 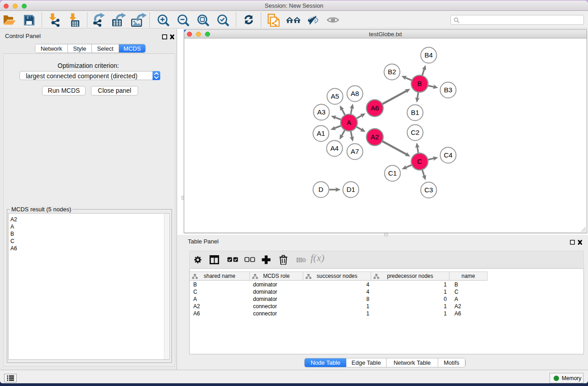 I want to click on svg-text: B3, so click(x=448, y=90).